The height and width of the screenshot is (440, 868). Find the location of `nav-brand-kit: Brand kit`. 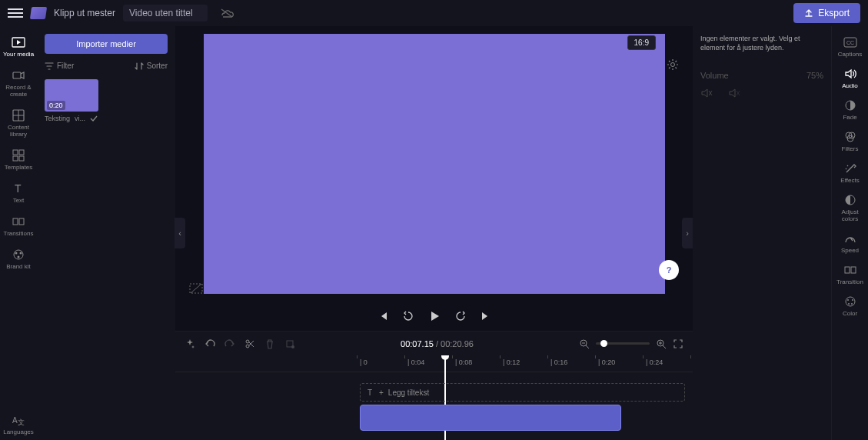

nav-brand-kit: Brand kit is located at coordinates (18, 258).